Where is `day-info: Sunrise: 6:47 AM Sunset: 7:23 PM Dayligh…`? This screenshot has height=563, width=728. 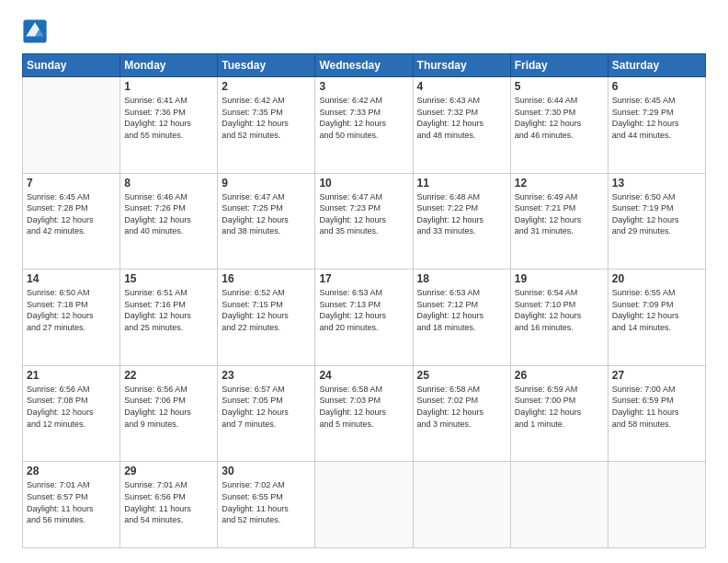 day-info: Sunrise: 6:47 AM Sunset: 7:23 PM Dayligh… is located at coordinates (364, 214).